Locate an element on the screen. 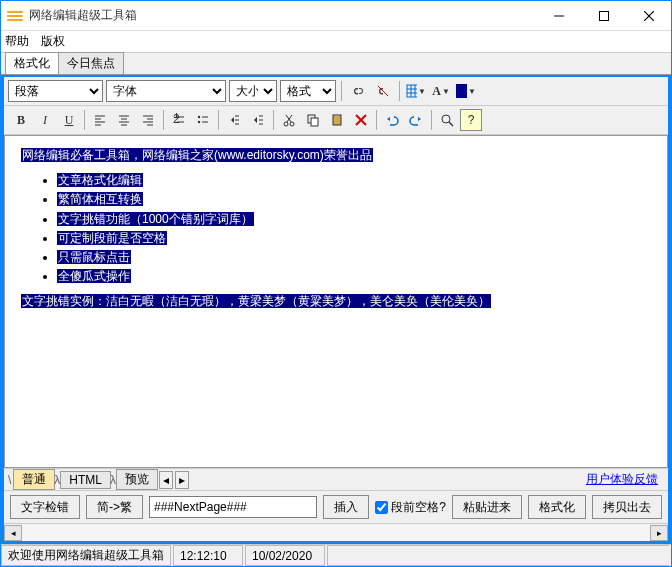 This screenshot has height=567, width=672. redo-icon is located at coordinates (416, 120).